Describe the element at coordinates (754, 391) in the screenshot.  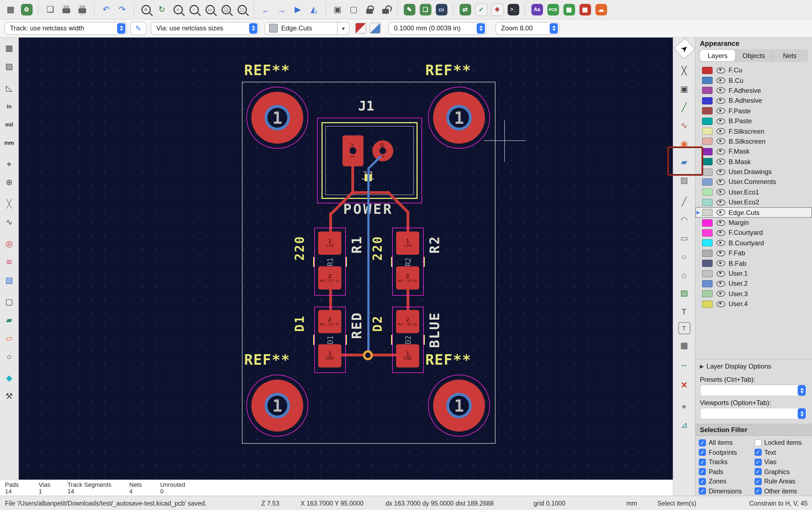
I see `presets-select` at that location.